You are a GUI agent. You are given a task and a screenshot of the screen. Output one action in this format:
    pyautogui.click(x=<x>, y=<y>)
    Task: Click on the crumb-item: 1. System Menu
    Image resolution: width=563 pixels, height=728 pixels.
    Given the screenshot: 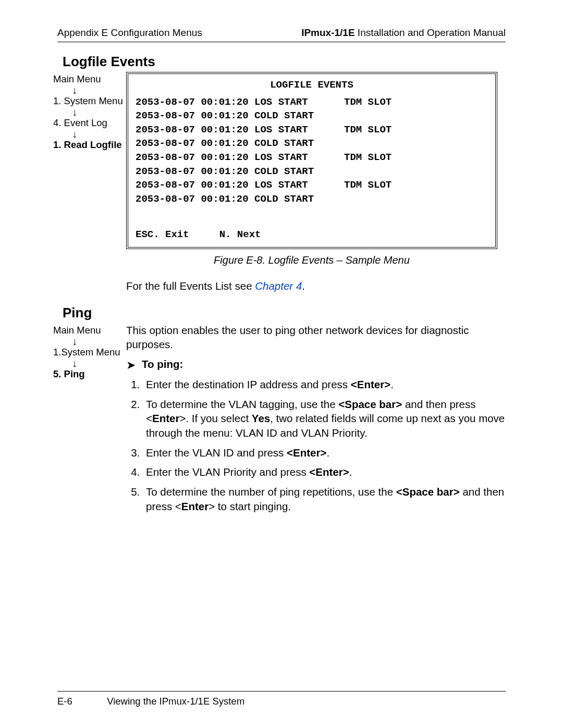 What is the action you would take?
    pyautogui.click(x=87, y=101)
    